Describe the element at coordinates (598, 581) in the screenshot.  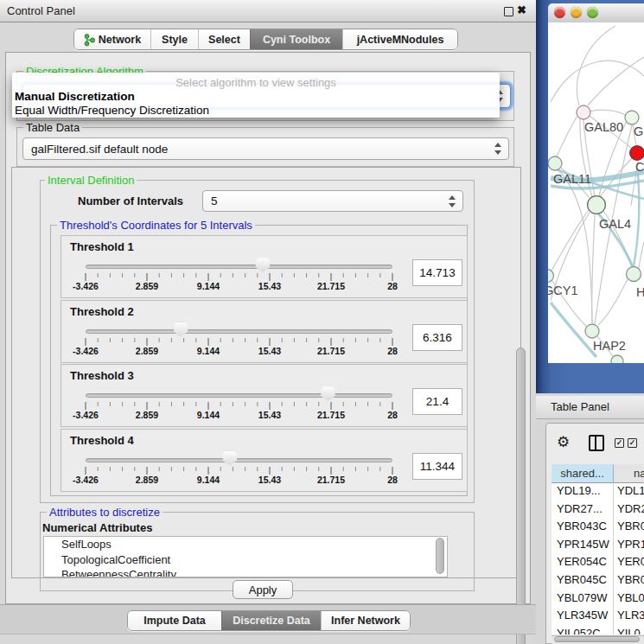
I see `table-row: YBR045CYBR0` at that location.